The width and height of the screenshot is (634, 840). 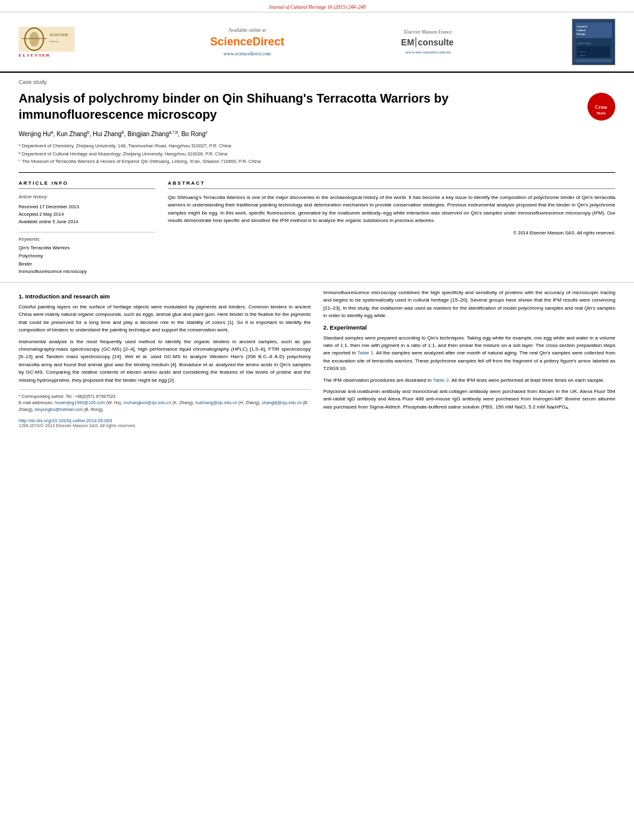 I want to click on em-url: www.em-consulte.com/en, so click(x=428, y=52).